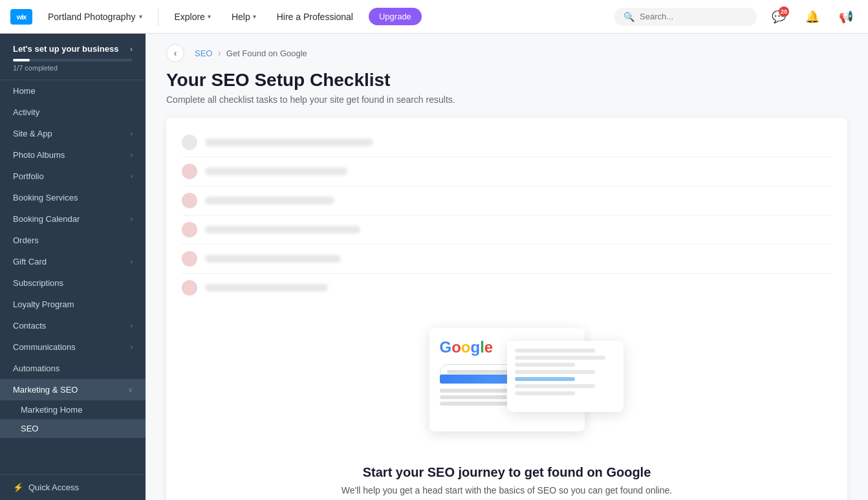  What do you see at coordinates (72, 283) in the screenshot?
I see `sidebar-item-subscriptions: Subscriptions` at bounding box center [72, 283].